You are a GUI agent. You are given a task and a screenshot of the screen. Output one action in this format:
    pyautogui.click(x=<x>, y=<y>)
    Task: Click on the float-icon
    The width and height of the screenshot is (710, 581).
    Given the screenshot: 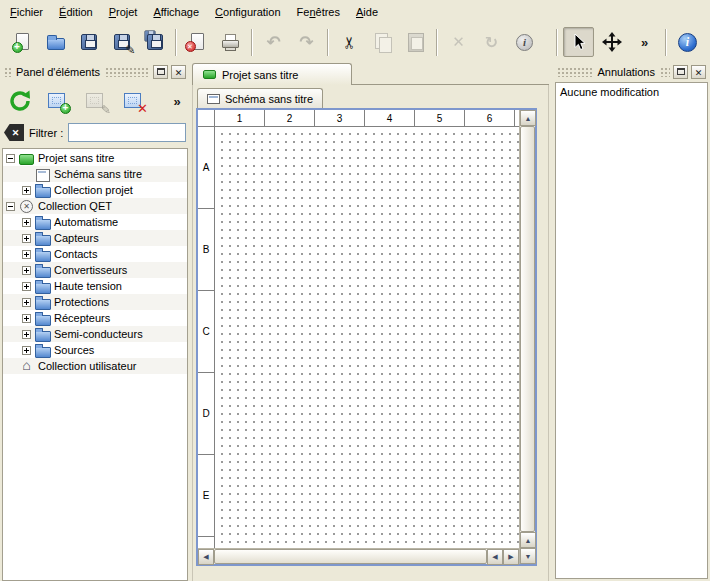 What is the action you would take?
    pyautogui.click(x=681, y=72)
    